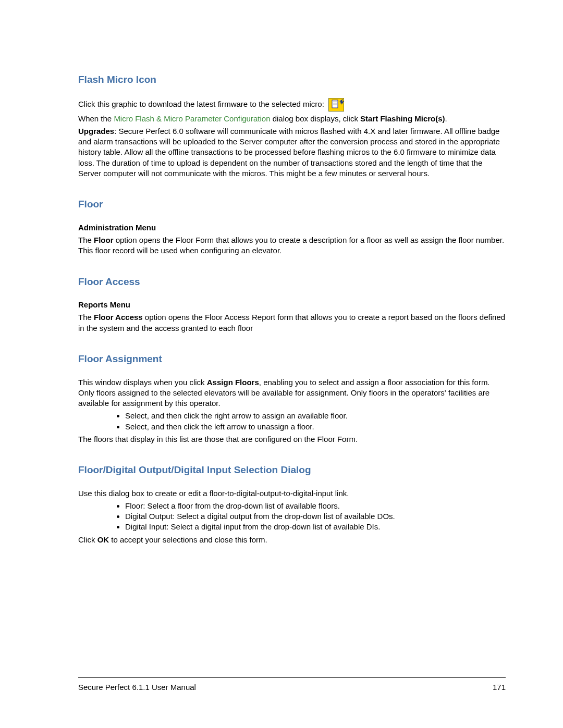 The image size is (563, 728). Describe the element at coordinates (292, 421) in the screenshot. I see `floor-assignment-bullets: Select, and then click the right arrow t…` at that location.